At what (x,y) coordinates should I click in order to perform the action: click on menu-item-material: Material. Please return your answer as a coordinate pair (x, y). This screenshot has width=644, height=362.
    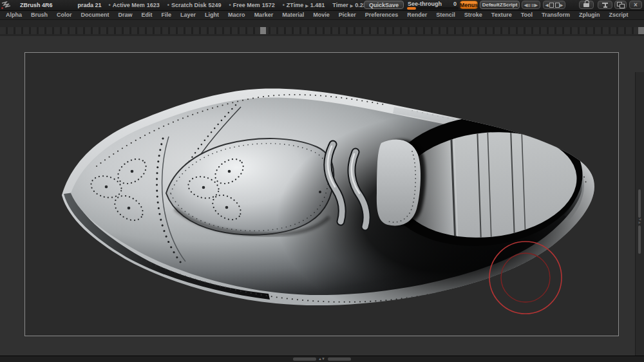
    Looking at the image, I should click on (293, 15).